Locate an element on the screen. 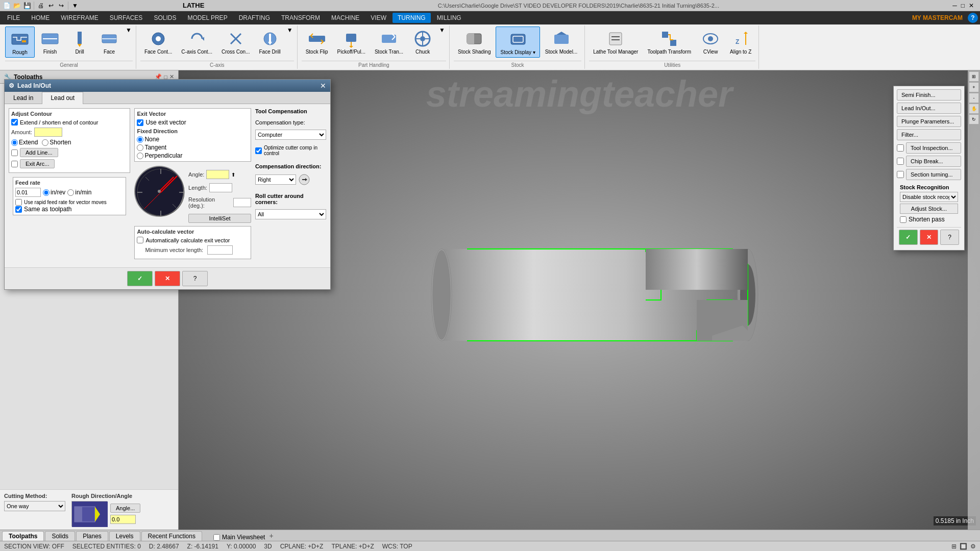 This screenshot has width=980, height=551. minimize-button: ─ is located at coordinates (954, 6).